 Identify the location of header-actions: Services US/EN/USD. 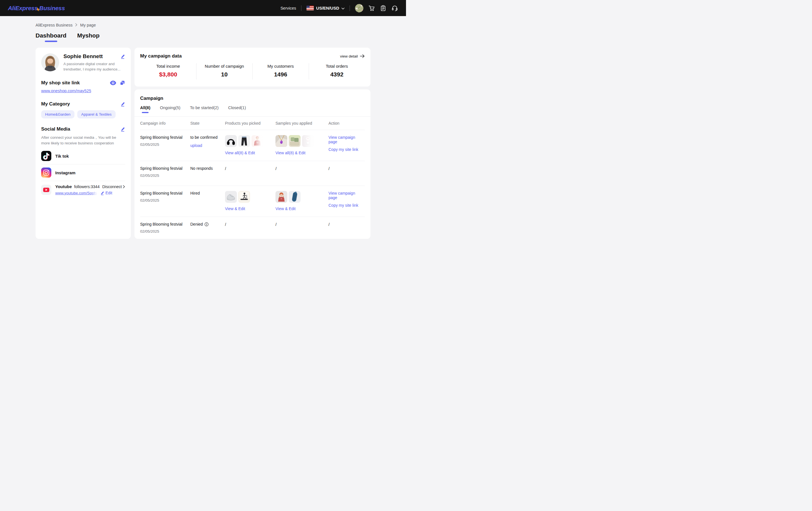
(339, 8).